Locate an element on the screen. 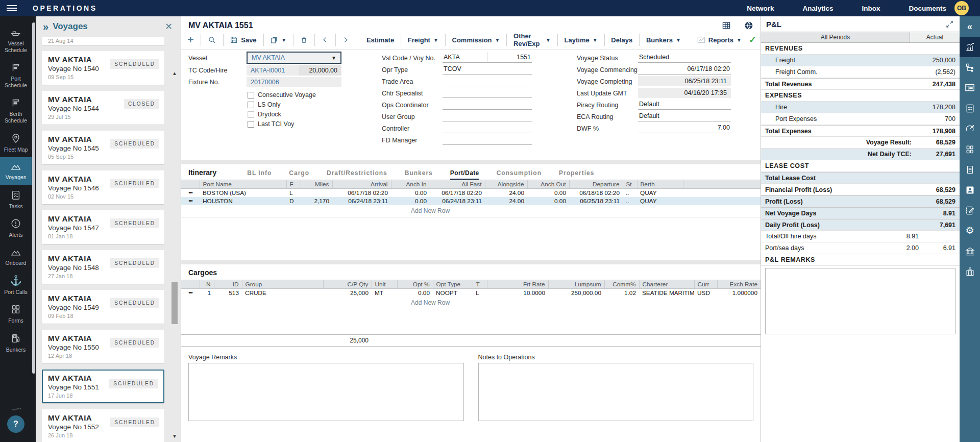  analytics-chart-icon is located at coordinates (970, 47).